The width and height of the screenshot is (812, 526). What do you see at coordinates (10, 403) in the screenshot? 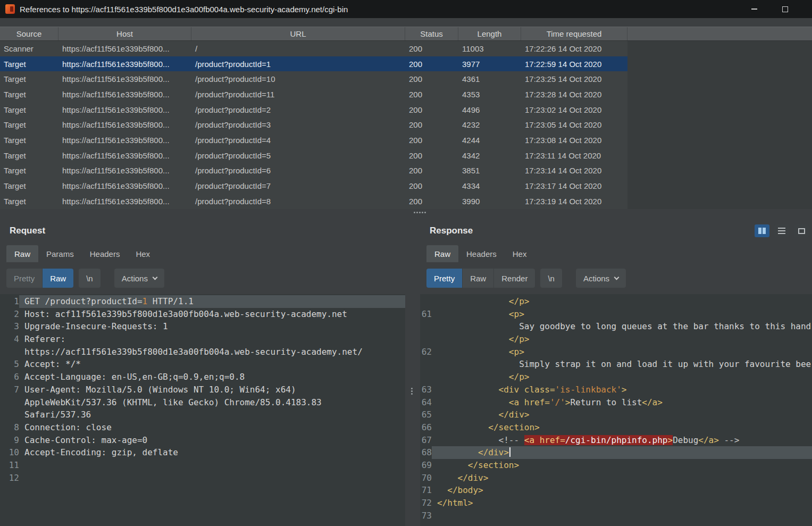
I see `line-number` at bounding box center [10, 403].